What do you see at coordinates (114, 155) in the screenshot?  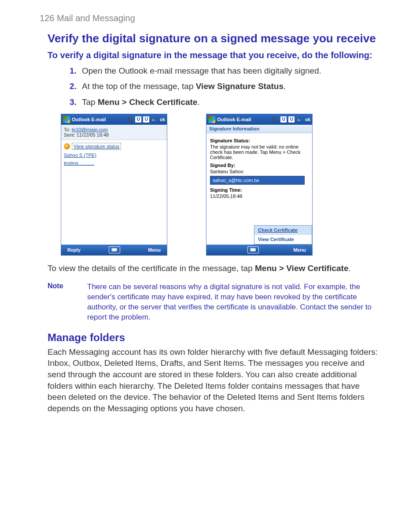 I see `from-link: Sahoo S (TPE)` at bounding box center [114, 155].